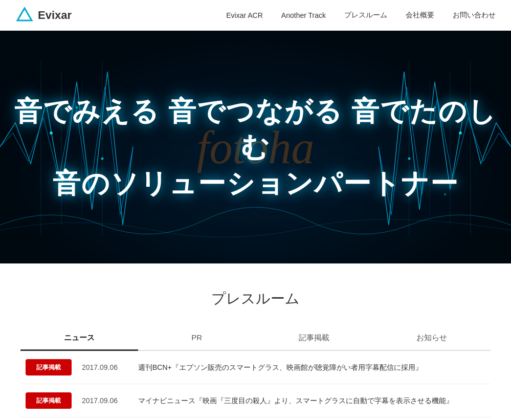  I want to click on main-nav: Evixar ACR Another Track プレスルーム 会社概要 お問い…, so click(361, 15).